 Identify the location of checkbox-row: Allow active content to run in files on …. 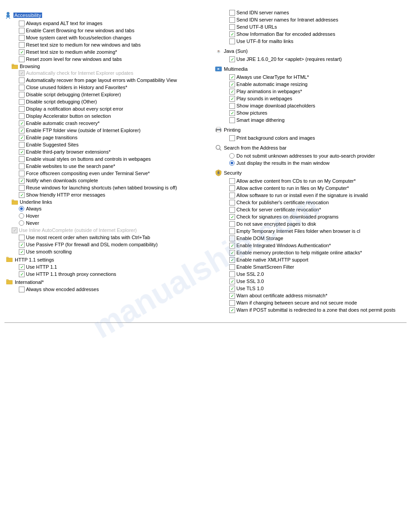
(311, 188).